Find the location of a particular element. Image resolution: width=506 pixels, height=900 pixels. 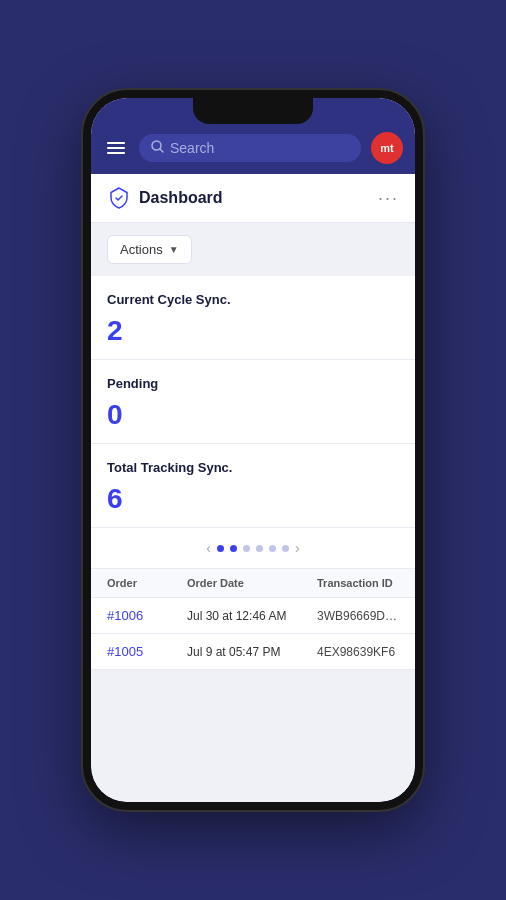

dashboard-title: Dashboard is located at coordinates (181, 198).